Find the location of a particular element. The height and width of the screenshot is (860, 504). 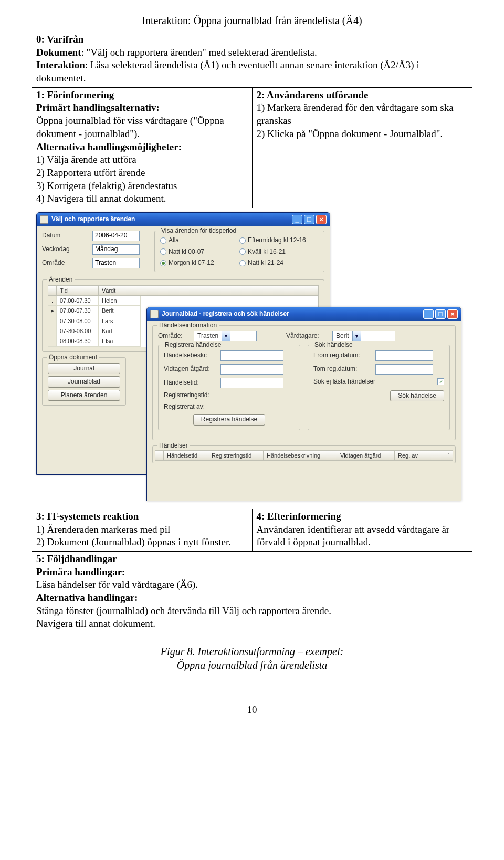

window-title: Journalblad - registrera och sök händels… is located at coordinates (292, 314).